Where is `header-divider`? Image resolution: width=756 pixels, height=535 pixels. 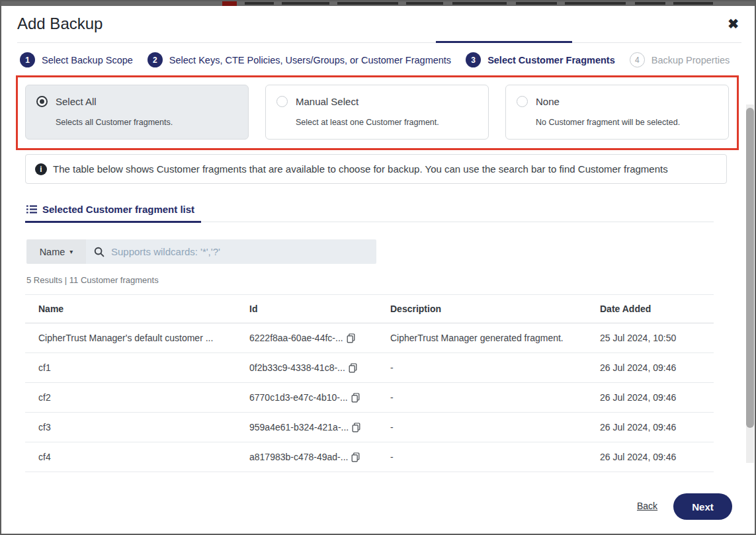
header-divider is located at coordinates (380, 42).